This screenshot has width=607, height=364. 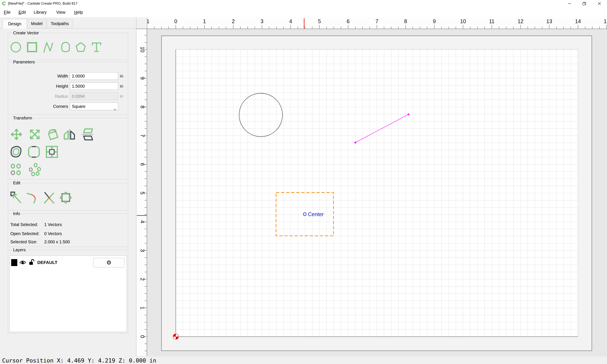 What do you see at coordinates (34, 152) in the screenshot?
I see `round-corners-tool-icon` at bounding box center [34, 152].